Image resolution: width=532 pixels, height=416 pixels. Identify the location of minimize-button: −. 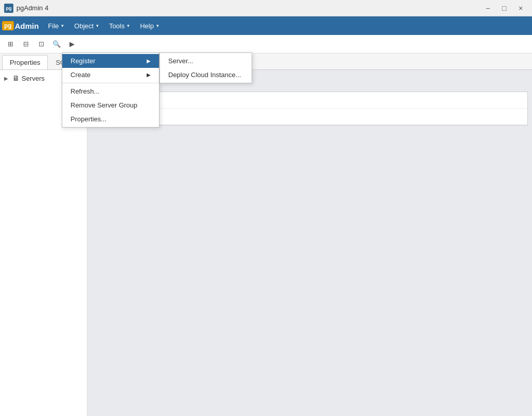
(488, 8).